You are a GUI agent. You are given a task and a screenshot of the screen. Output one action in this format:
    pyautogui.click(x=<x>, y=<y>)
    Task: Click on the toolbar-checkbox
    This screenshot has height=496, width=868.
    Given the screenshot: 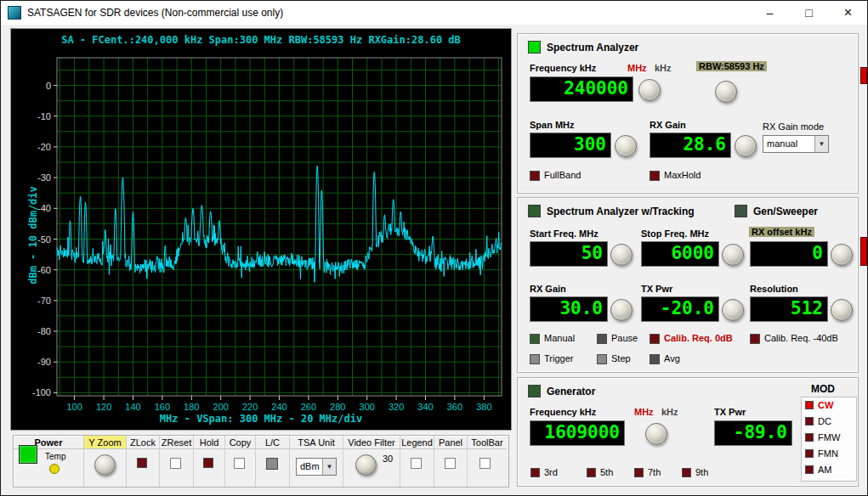 What is the action you would take?
    pyautogui.click(x=485, y=464)
    